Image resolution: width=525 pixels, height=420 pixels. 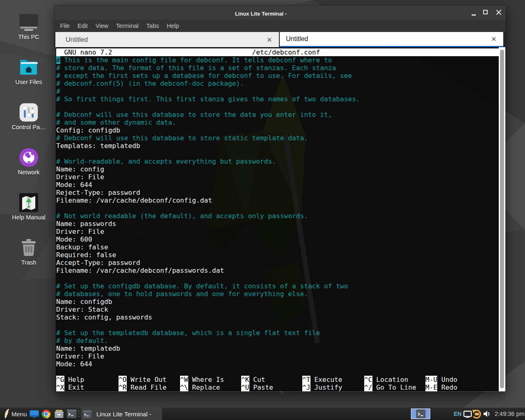 I want to click on nano-shortcut-key: ^C, so click(x=368, y=380).